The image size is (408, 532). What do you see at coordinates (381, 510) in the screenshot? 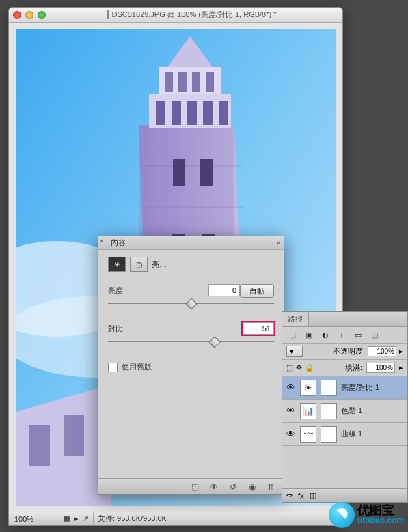
I see `watermark-cn: 优图宝` at bounding box center [381, 510].